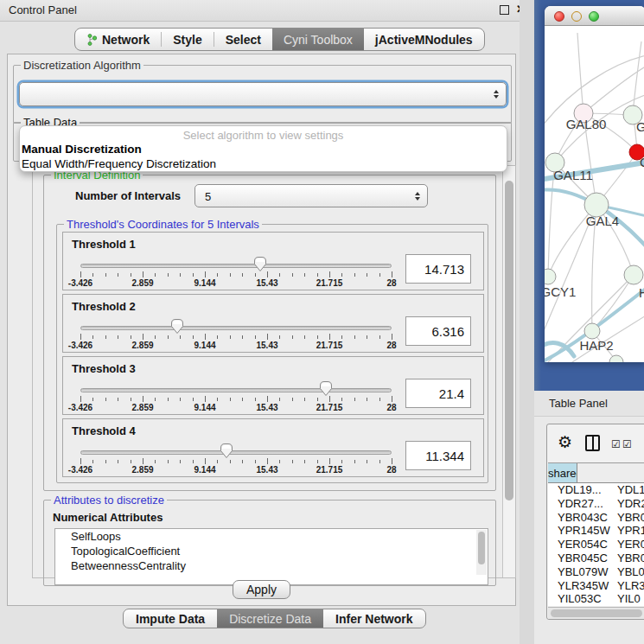 This screenshot has width=644, height=644. I want to click on dropdown-option-equal-width-frequency-discretization: Equal Width/Frequency Discretization, so click(263, 164).